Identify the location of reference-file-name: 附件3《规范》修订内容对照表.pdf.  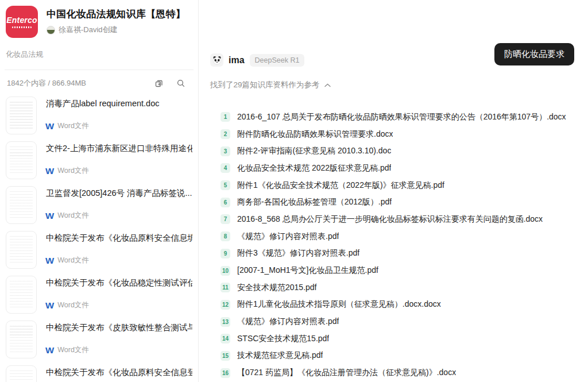
(299, 253).